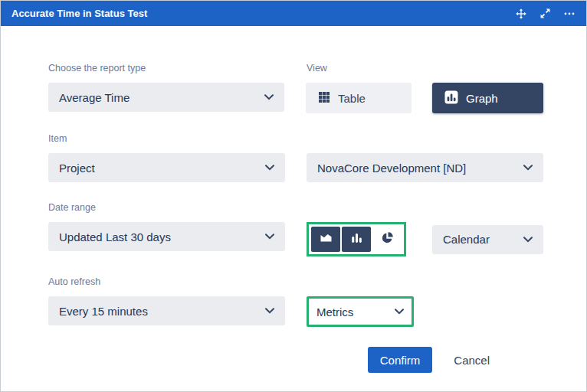 Image resolution: width=587 pixels, height=392 pixels. I want to click on project-value: NovaCore Development [ND], so click(392, 168).